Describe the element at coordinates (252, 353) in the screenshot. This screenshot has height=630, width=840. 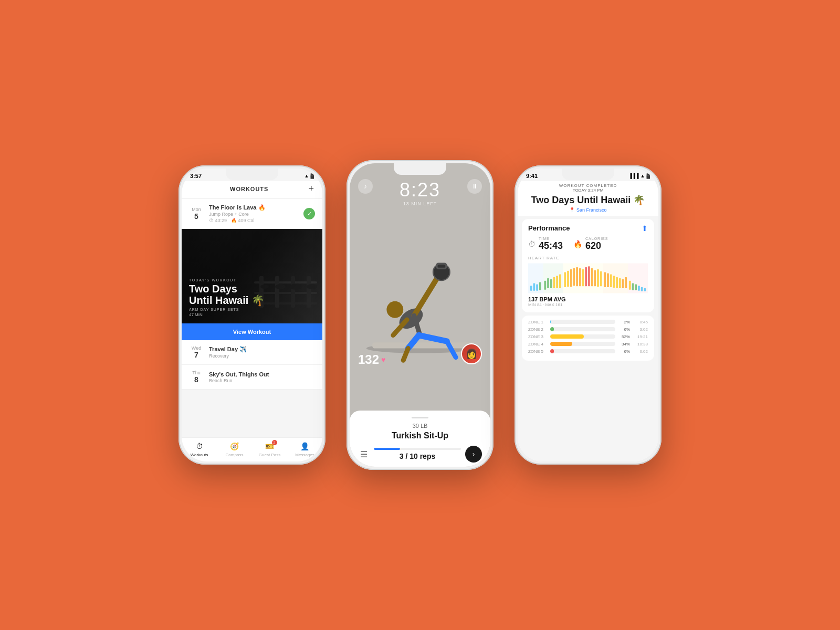
I see `workout-row-wednesday: Wed 7 Travel Day ✈️ Recovery` at that location.